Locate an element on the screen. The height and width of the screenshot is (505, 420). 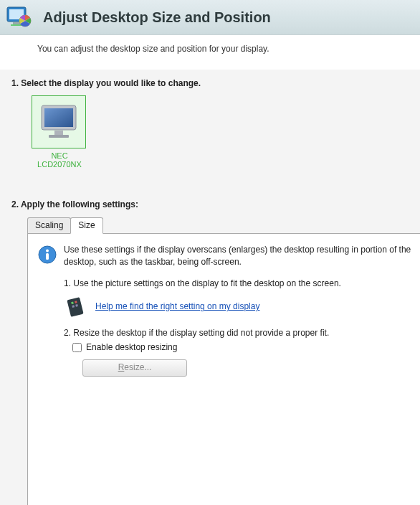
step1-text: 1. Use the picture settings on the displ… is located at coordinates (242, 284).